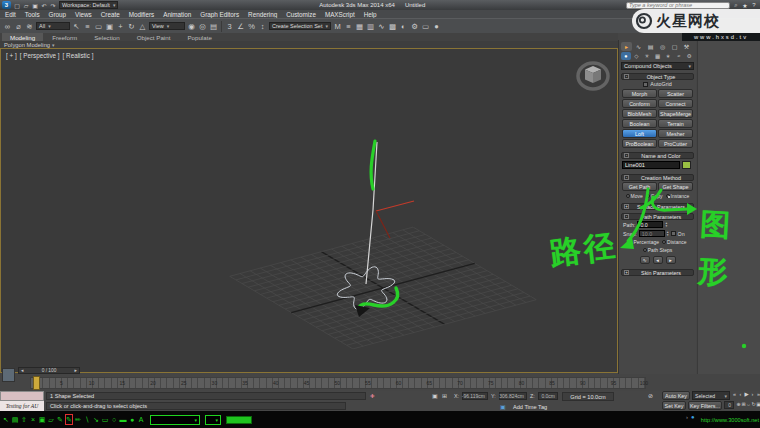 The height and width of the screenshot is (428, 760). Describe the element at coordinates (192, 26) in the screenshot. I see `use-pivot-center-icon: ◉` at that location.